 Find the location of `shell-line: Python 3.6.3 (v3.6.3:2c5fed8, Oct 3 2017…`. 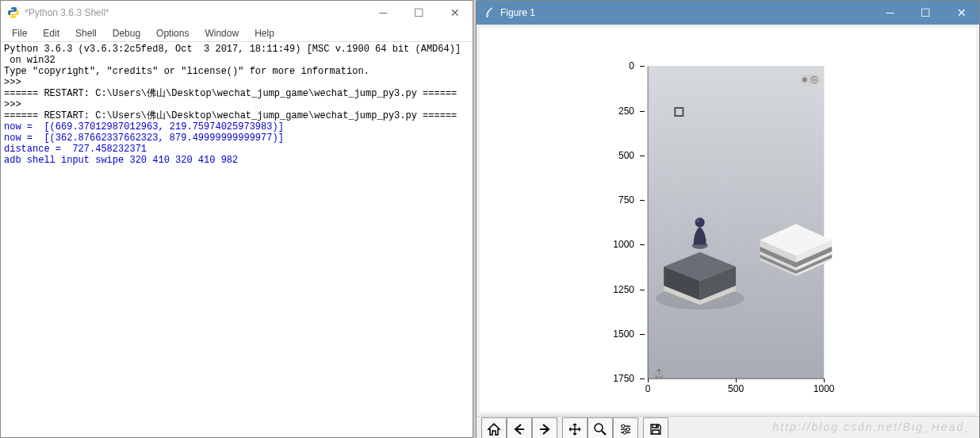

shell-line: Python 3.6.3 (v3.6.3:2c5fed8, Oct 3 2017… is located at coordinates (236, 49).